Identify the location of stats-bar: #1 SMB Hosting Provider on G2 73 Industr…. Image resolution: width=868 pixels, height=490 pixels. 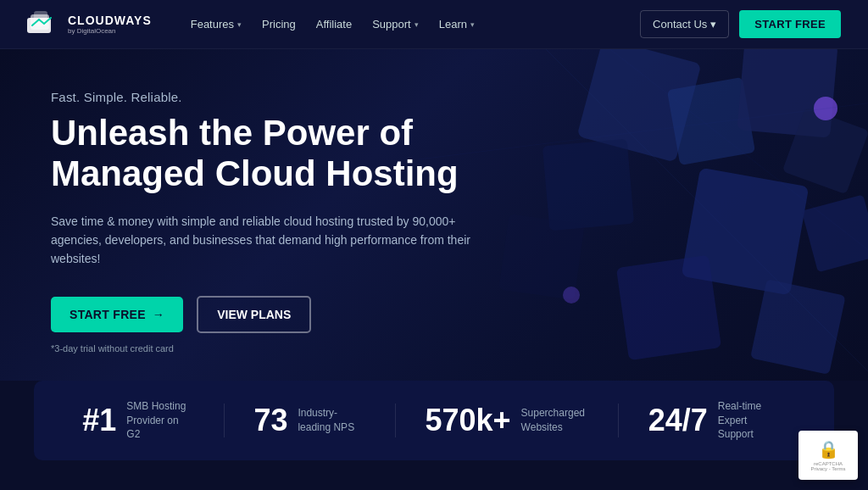
(434, 420).